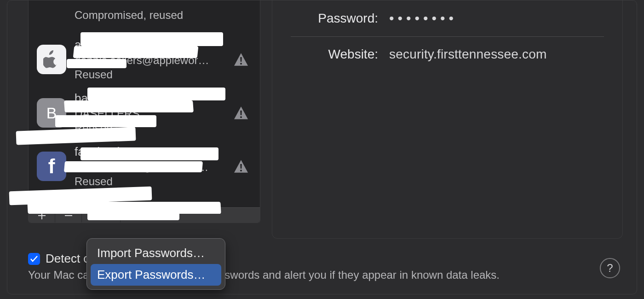 This screenshot has height=299, width=644. Describe the element at coordinates (52, 15) in the screenshot. I see `site-icon-placeholder` at that location.